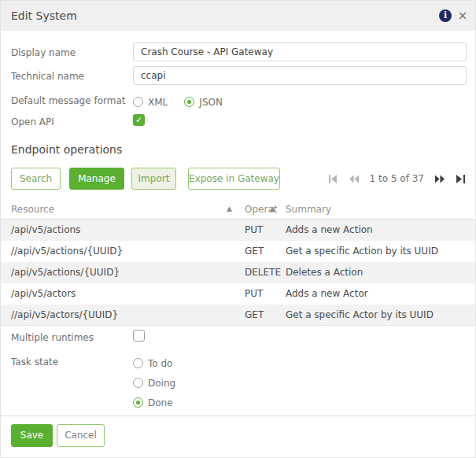 The height and width of the screenshot is (458, 476). I want to click on previous-page-icon, so click(354, 179).